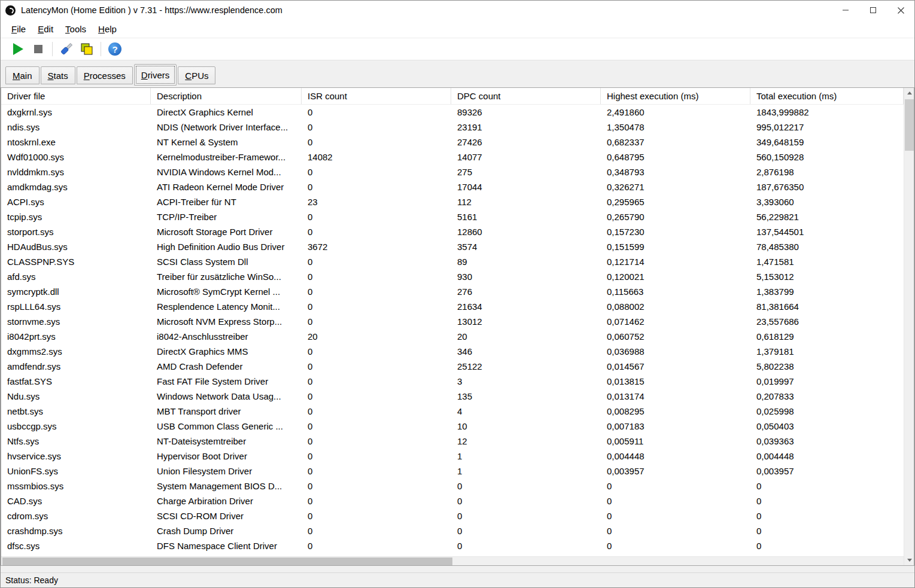 This screenshot has height=588, width=915. Describe the element at coordinates (452, 426) in the screenshot. I see `table-row: usbccgp.sys USB Common Class Generic ...…` at that location.